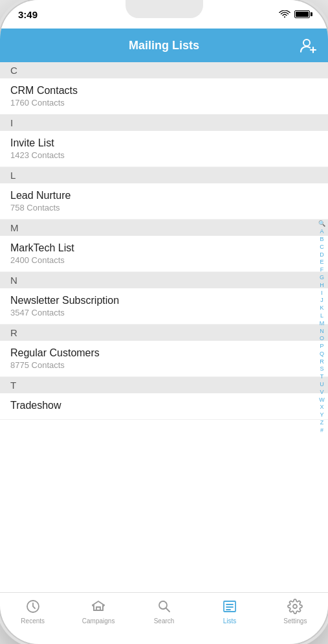  What do you see at coordinates (164, 407) in the screenshot?
I see `list-item-tradeshow: Tradeshow` at bounding box center [164, 407].